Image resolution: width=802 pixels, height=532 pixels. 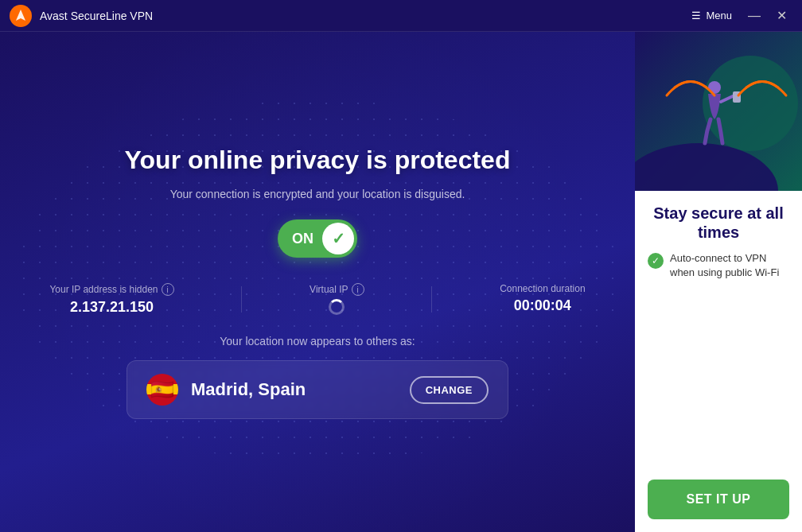 I want to click on promo-illustration, so click(x=718, y=111).